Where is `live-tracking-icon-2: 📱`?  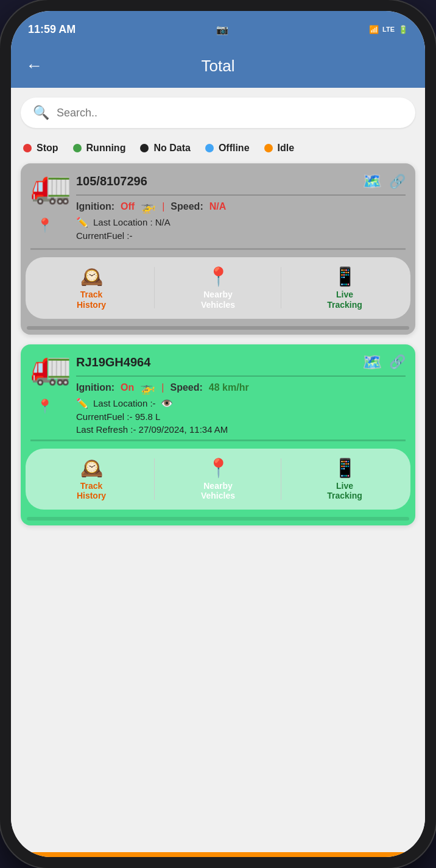 live-tracking-icon-2: 📱 is located at coordinates (345, 468).